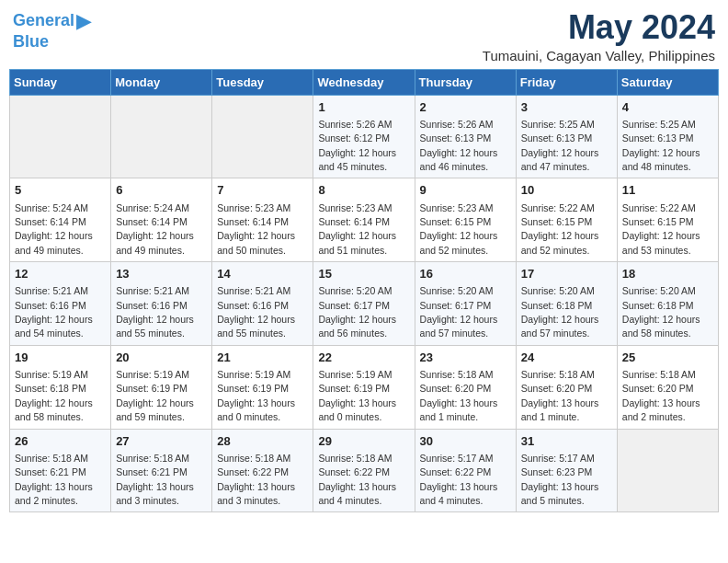  I want to click on calendar-cell: 10Sunrise: 5:22 AMSunset: 6:15 PMDayligh…, so click(566, 221).